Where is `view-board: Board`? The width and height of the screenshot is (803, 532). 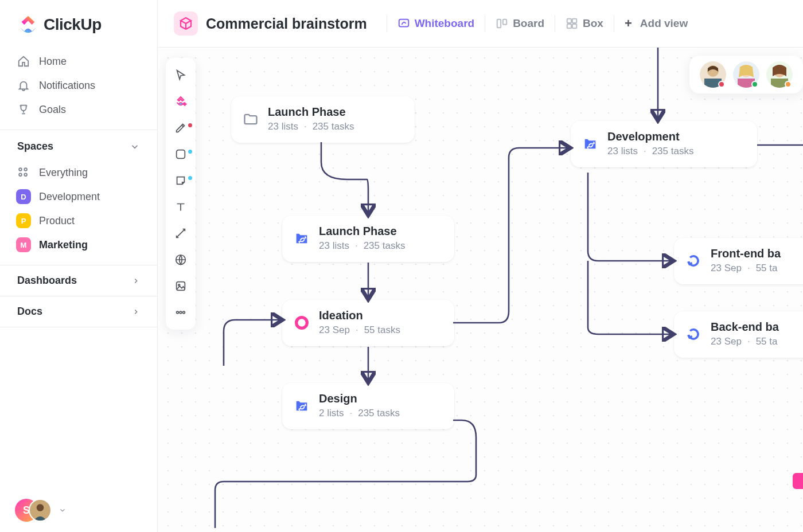 view-board: Board is located at coordinates (520, 24).